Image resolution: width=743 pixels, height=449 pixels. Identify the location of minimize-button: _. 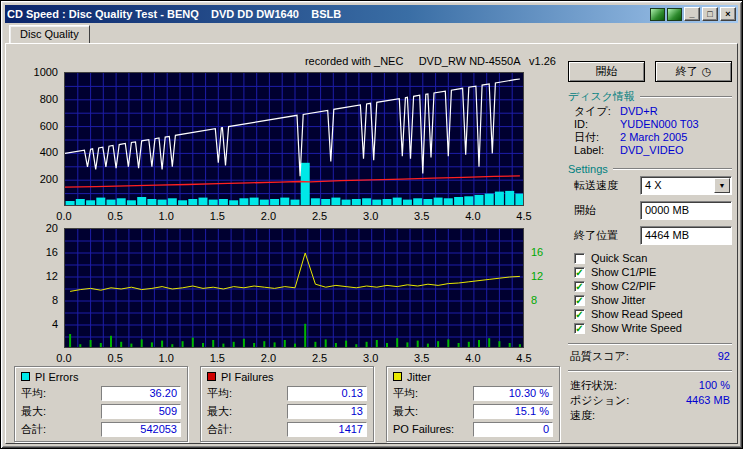
(692, 14).